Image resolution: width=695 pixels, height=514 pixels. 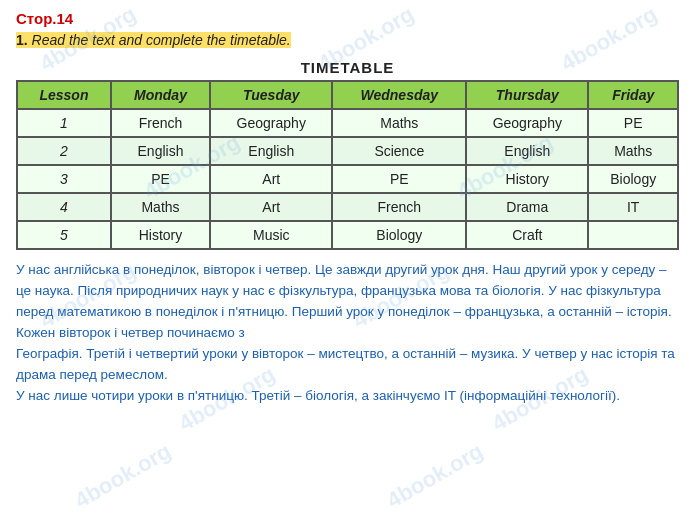 What do you see at coordinates (527, 235) in the screenshot?
I see `table-cell: Craft` at bounding box center [527, 235].